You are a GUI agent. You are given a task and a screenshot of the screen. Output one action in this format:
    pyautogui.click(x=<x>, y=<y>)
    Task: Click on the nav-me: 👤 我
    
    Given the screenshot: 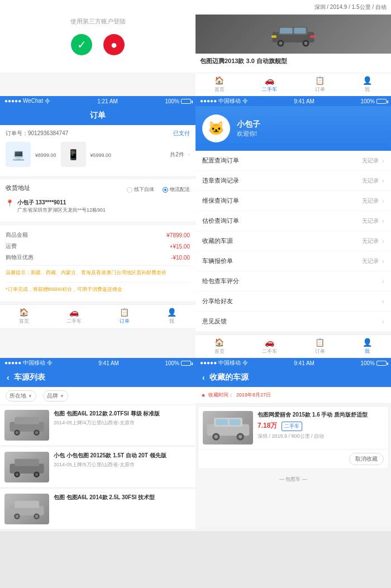 What is the action you would take?
    pyautogui.click(x=368, y=85)
    